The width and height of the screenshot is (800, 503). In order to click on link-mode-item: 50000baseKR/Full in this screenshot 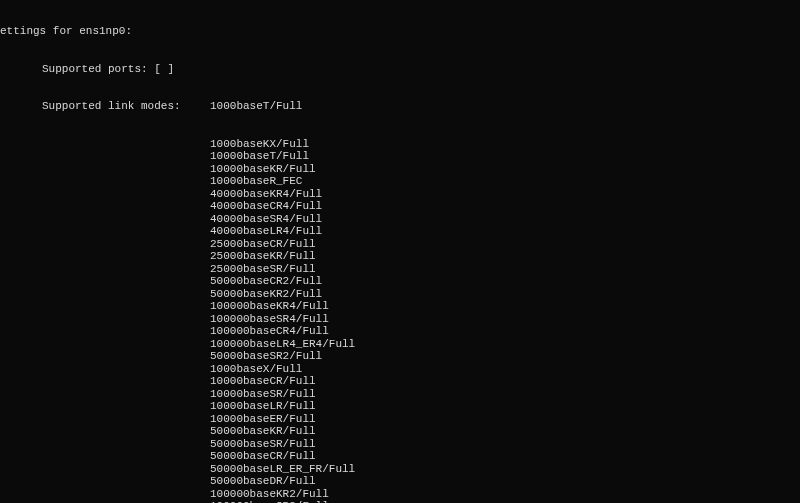, I will do `click(400, 432)`.